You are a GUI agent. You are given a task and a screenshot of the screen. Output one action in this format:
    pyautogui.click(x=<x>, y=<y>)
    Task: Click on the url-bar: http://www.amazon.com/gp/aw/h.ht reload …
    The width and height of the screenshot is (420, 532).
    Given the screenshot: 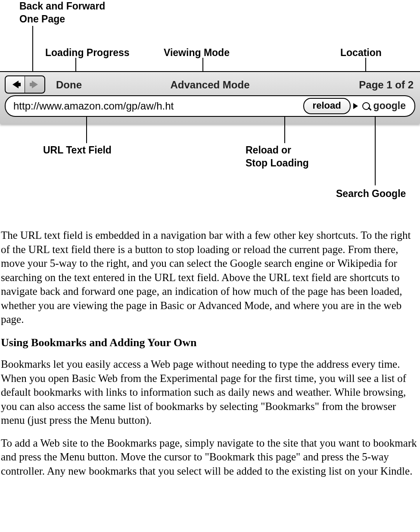 What is the action you would take?
    pyautogui.click(x=210, y=106)
    